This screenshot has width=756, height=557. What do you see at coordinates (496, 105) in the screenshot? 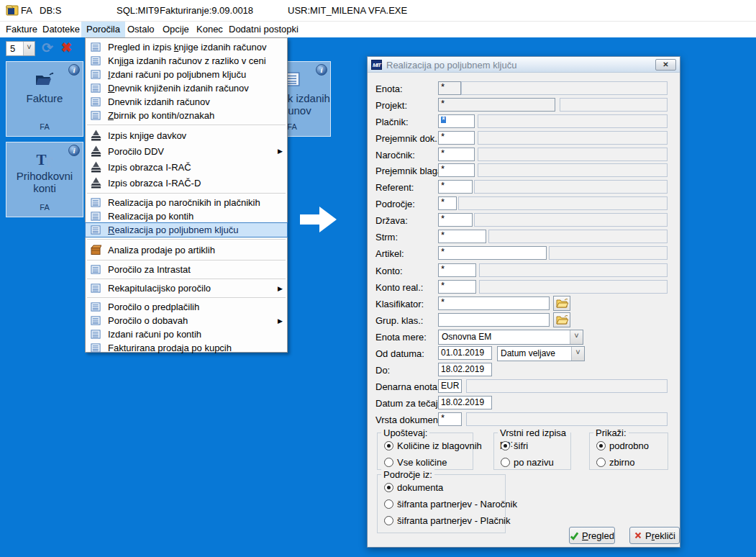
I see `projekt-input: *` at bounding box center [496, 105].